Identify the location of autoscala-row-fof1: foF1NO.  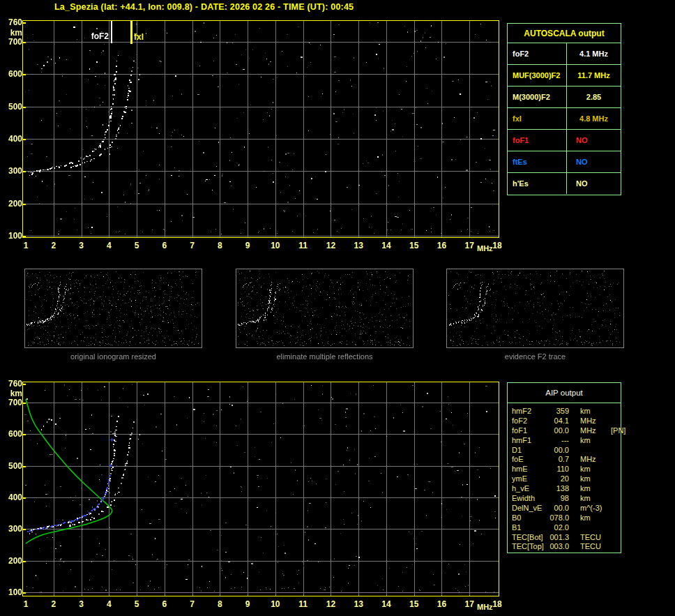
(564, 141).